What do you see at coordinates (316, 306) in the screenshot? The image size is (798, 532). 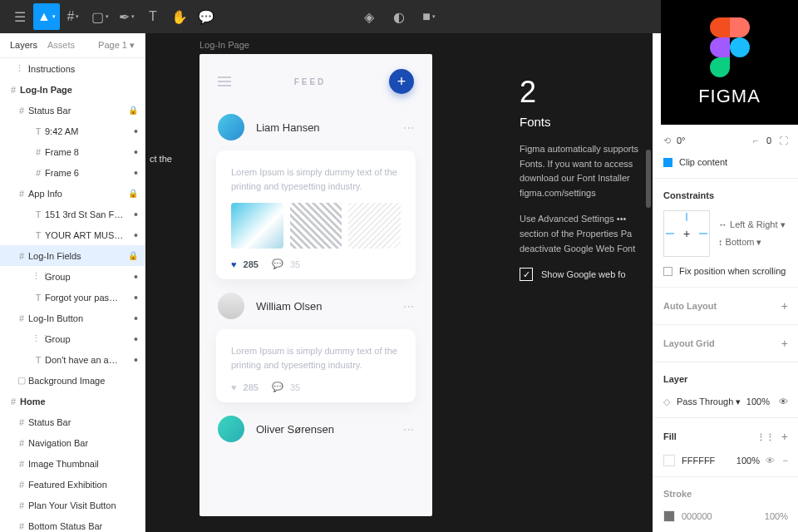 I see `post-author-row: William Olsen ⋮` at bounding box center [316, 306].